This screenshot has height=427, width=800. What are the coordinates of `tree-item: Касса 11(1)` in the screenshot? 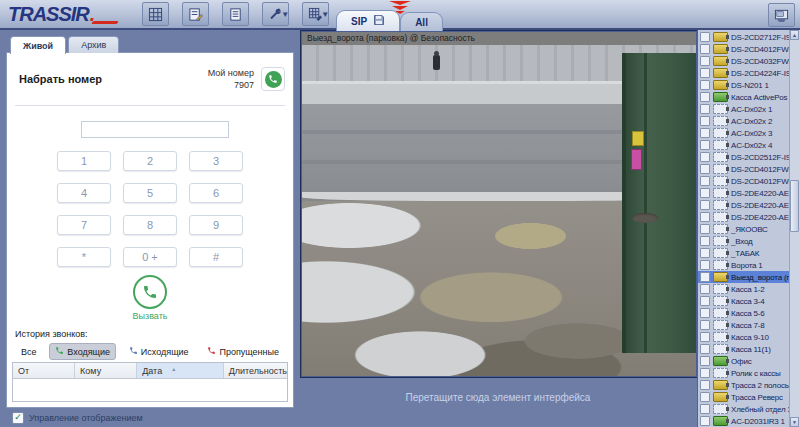 It's located at (744, 349).